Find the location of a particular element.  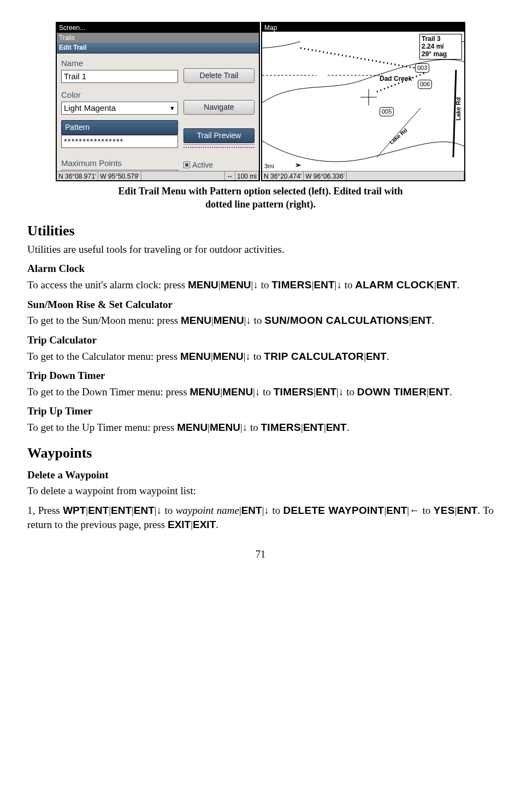

caption-line2: dotted line pattern (right). is located at coordinates (260, 204).